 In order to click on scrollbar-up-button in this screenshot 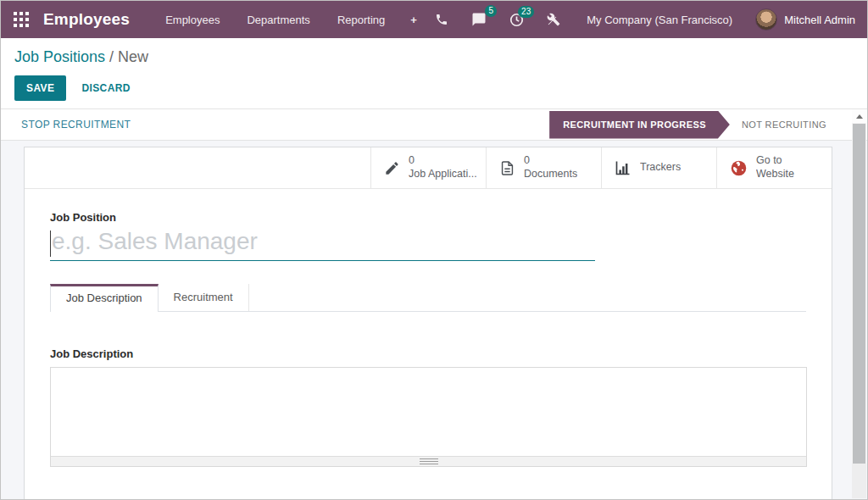, I will do `click(860, 116)`.